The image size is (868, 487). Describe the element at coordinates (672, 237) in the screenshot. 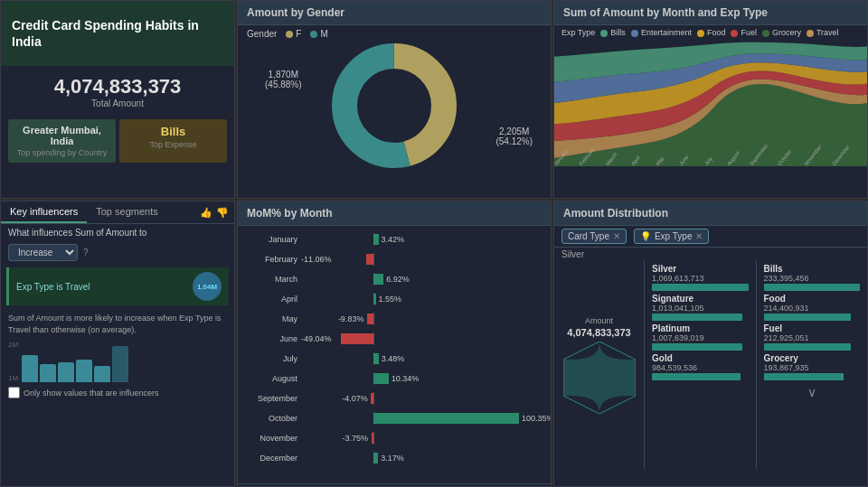

I see `exp-type-filter: 💡 Exp Type ✕` at that location.